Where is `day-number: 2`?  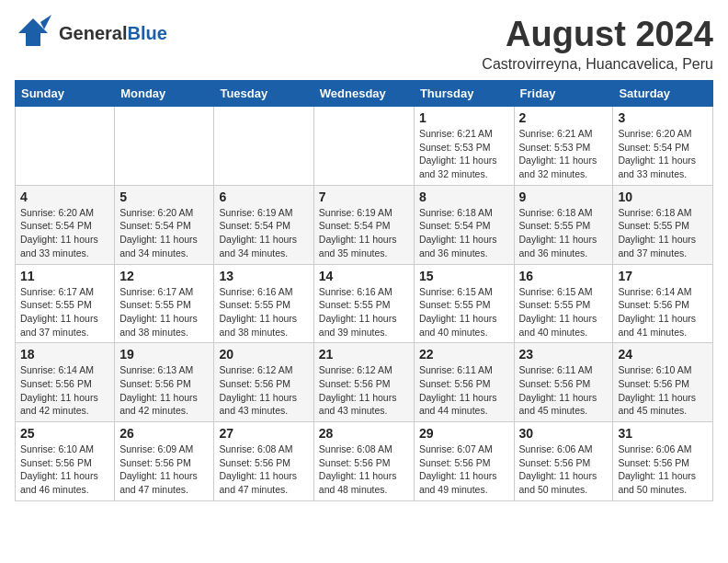
day-number: 2 is located at coordinates (564, 118).